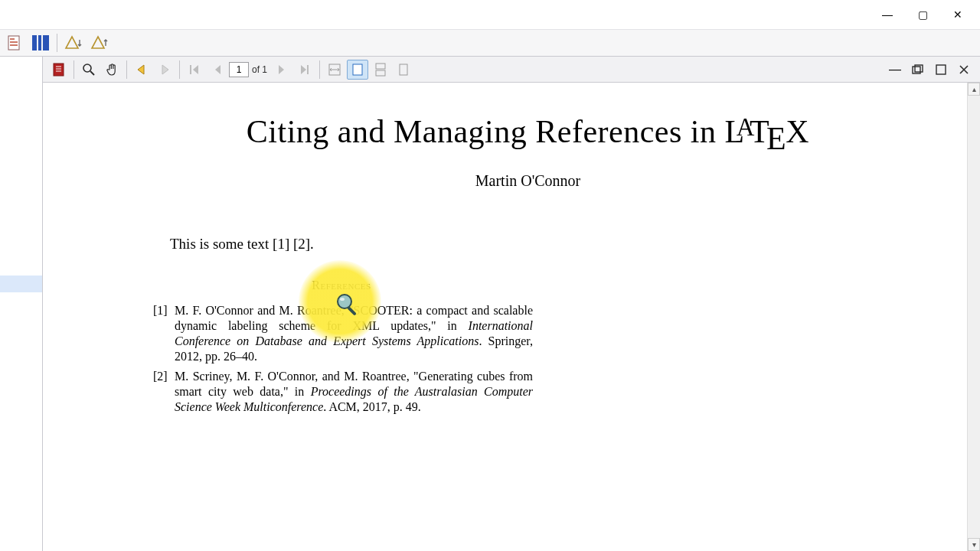 Image resolution: width=980 pixels, height=551 pixels. What do you see at coordinates (142, 70) in the screenshot?
I see `history-back-icon` at bounding box center [142, 70].